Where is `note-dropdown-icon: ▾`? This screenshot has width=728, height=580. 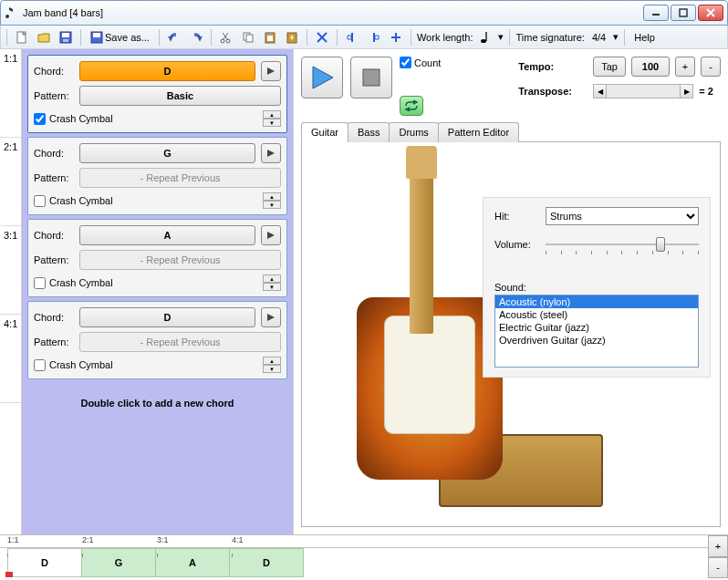 note-dropdown-icon: ▾ is located at coordinates (501, 36).